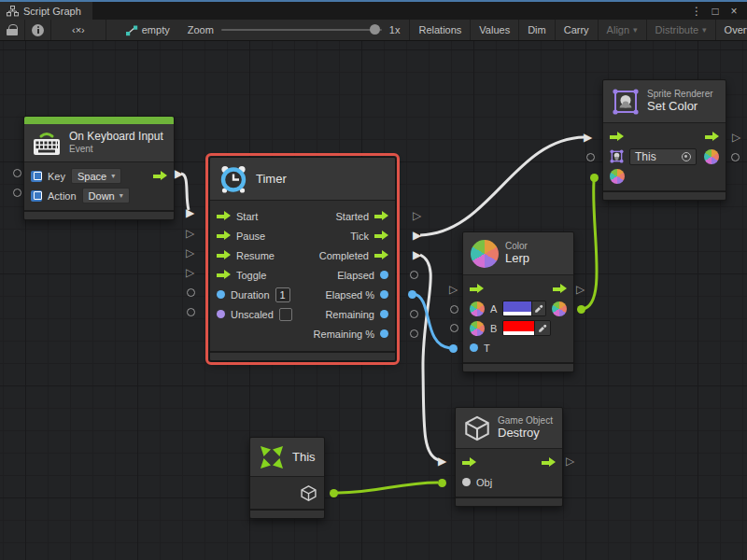 The height and width of the screenshot is (560, 747). Describe the element at coordinates (734, 11) in the screenshot. I see `close-icon: ×` at that location.